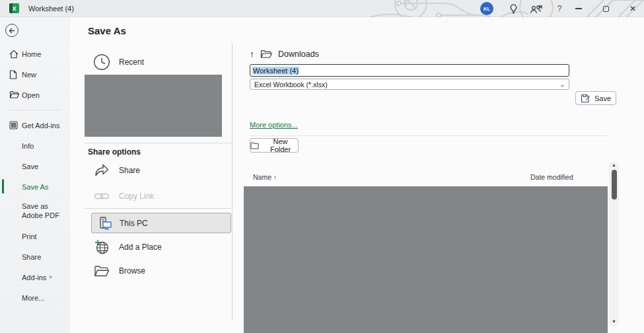 The height and width of the screenshot is (333, 644). What do you see at coordinates (16, 126) in the screenshot?
I see `addins-store-icon` at bounding box center [16, 126].